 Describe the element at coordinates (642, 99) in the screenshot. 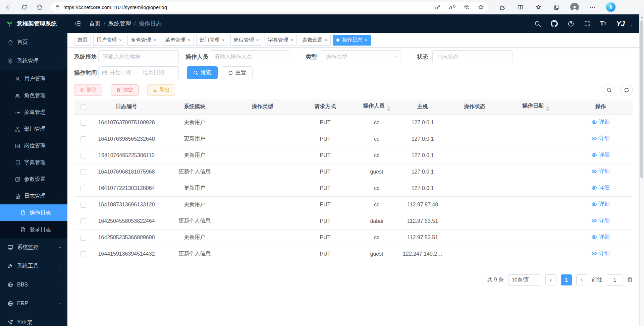

I see `scrollbar-thumb` at that location.